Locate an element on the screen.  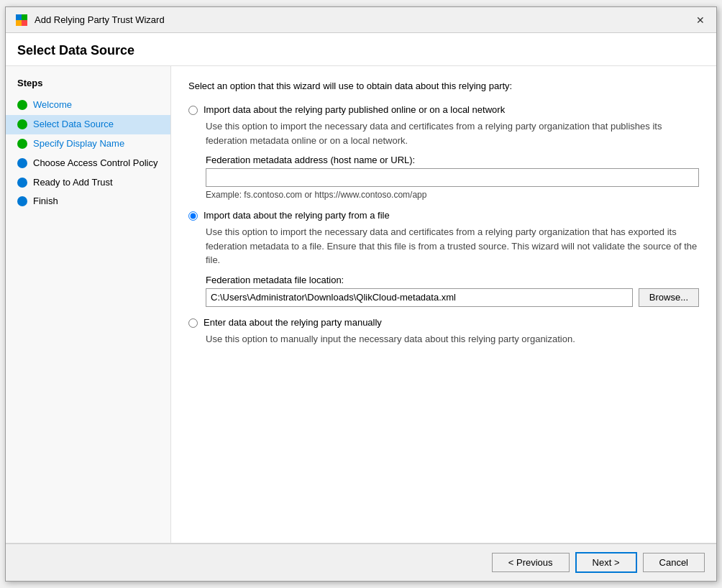
option-file-radio is located at coordinates (193, 216).